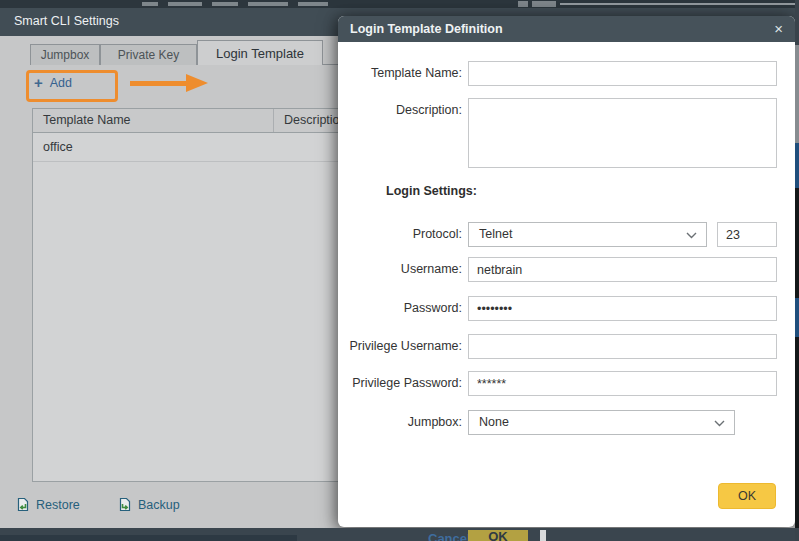  What do you see at coordinates (747, 234) in the screenshot?
I see `protocol-port-input` at bounding box center [747, 234].